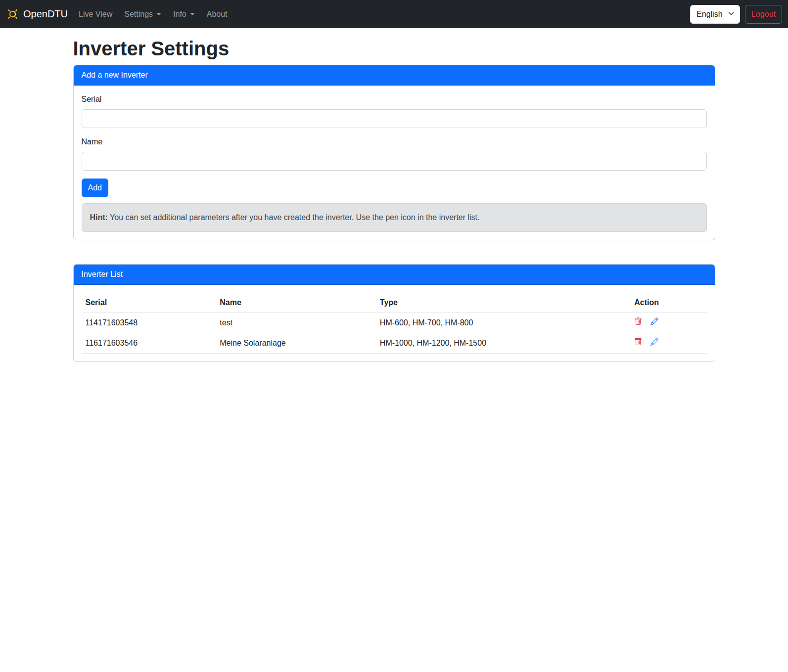 This screenshot has width=788, height=672. Describe the element at coordinates (394, 14) in the screenshot. I see `navbar: OpenDTU Live View Settings Info About En…` at that location.